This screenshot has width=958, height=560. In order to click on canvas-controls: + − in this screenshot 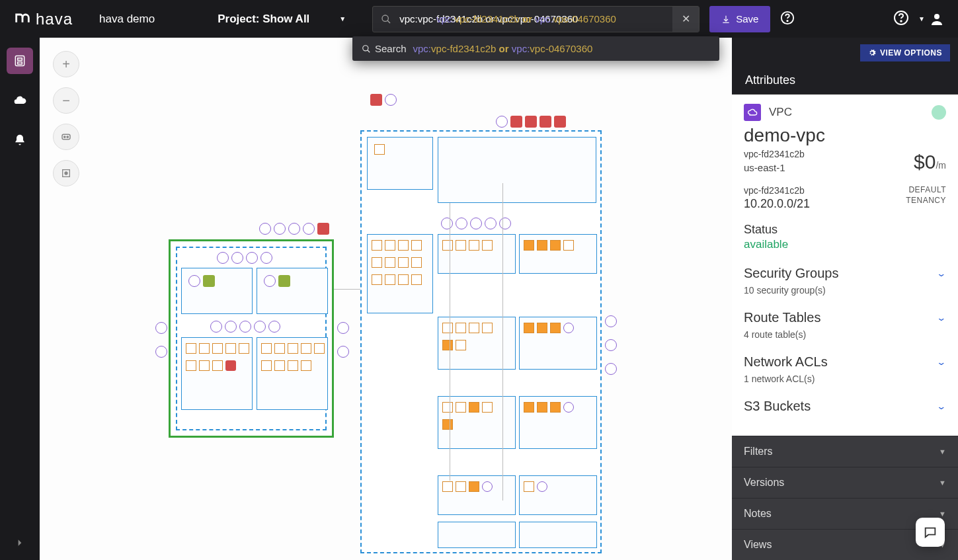, I will do `click(66, 119)`.